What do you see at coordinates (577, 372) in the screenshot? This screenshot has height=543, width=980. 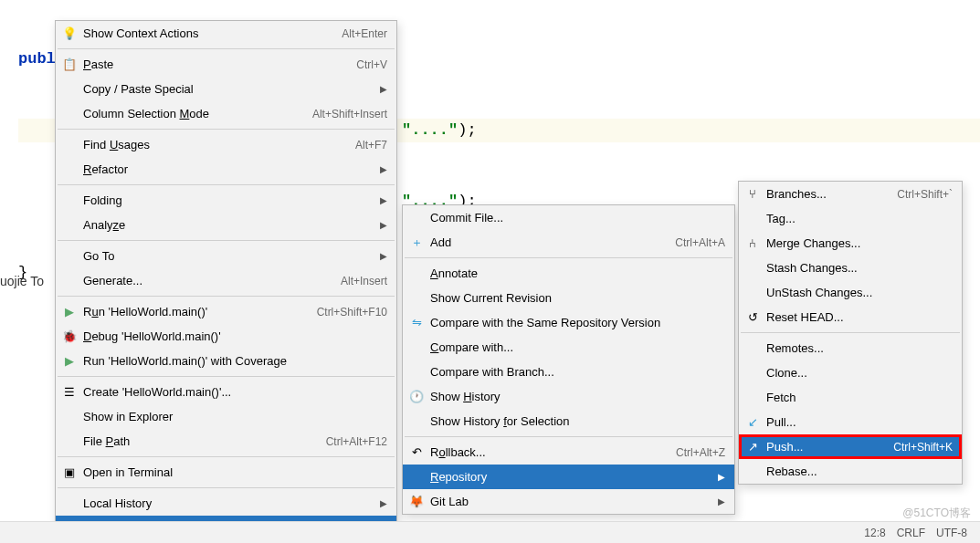 I see `menu-item-label: Compare with Branch...` at bounding box center [577, 372].